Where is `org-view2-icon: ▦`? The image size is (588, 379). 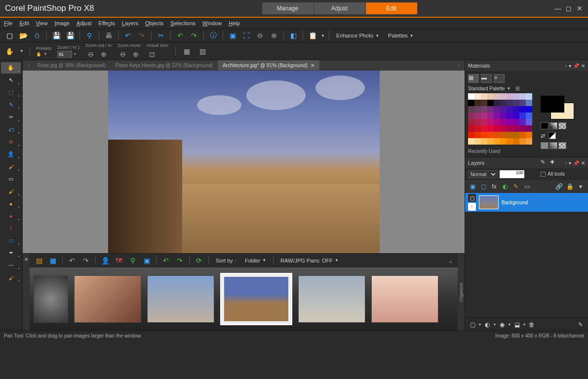 org-view2-icon: ▦ is located at coordinates (53, 261).